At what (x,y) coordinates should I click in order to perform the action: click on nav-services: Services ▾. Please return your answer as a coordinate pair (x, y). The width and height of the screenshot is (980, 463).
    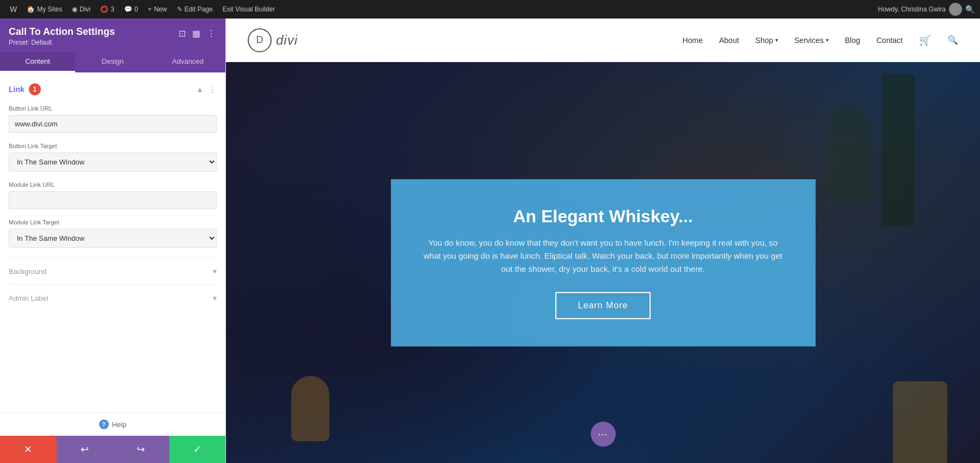
    Looking at the image, I should click on (811, 40).